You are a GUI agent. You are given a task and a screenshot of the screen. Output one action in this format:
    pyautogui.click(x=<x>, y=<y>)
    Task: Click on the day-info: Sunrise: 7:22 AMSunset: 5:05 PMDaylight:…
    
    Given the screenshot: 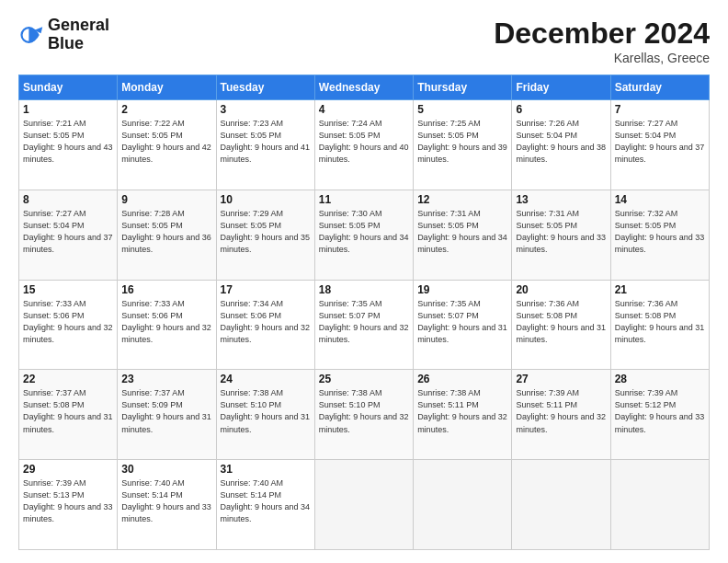 What is the action you would take?
    pyautogui.click(x=166, y=142)
    